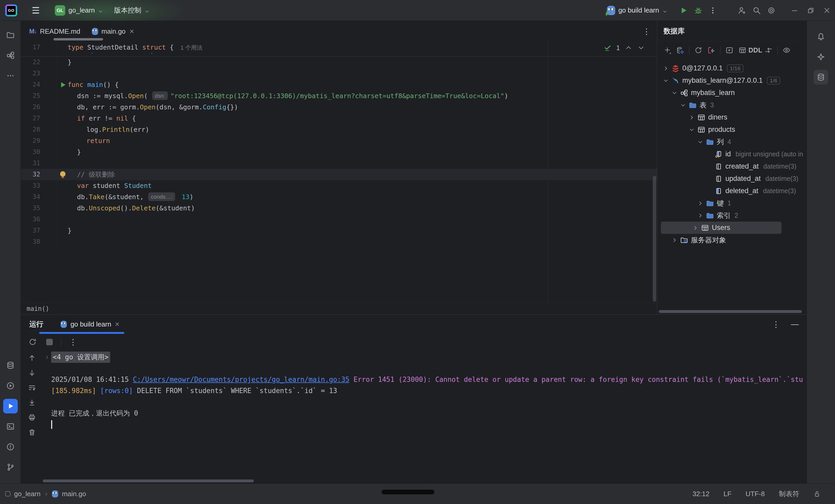 The image size is (835, 504). Describe the element at coordinates (339, 107) in the screenshot. I see `code-line: 26db, err := gorm.Open(dsn, &gorm.Config…` at that location.